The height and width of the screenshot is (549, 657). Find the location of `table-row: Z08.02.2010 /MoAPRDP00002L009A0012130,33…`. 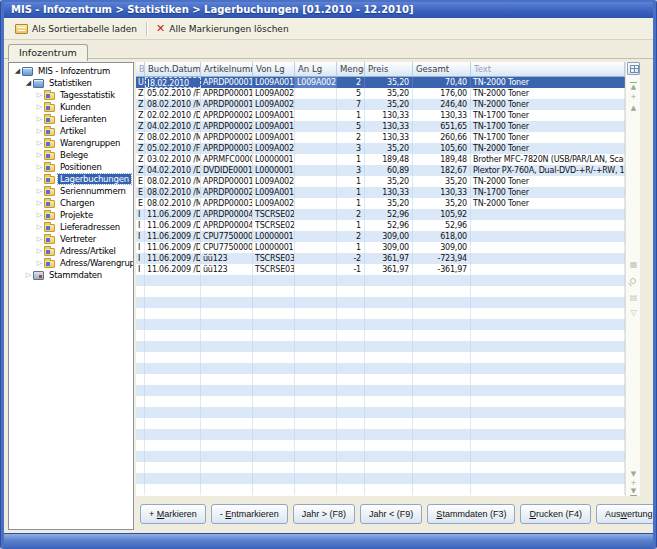

table-row: Z08.02.2010 /MoAPRDP00002L009A0012130,33… is located at coordinates (388, 138).